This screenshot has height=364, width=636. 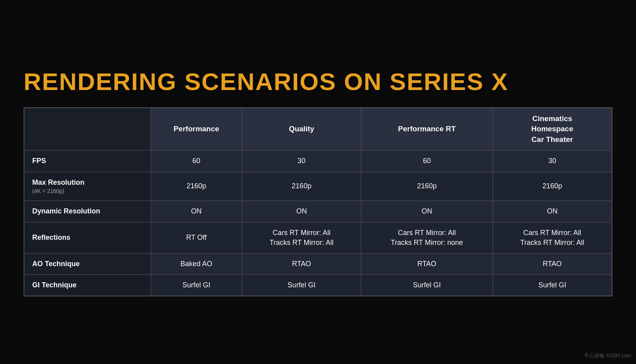 I want to click on cell-performance: Baked AO, so click(x=196, y=264).